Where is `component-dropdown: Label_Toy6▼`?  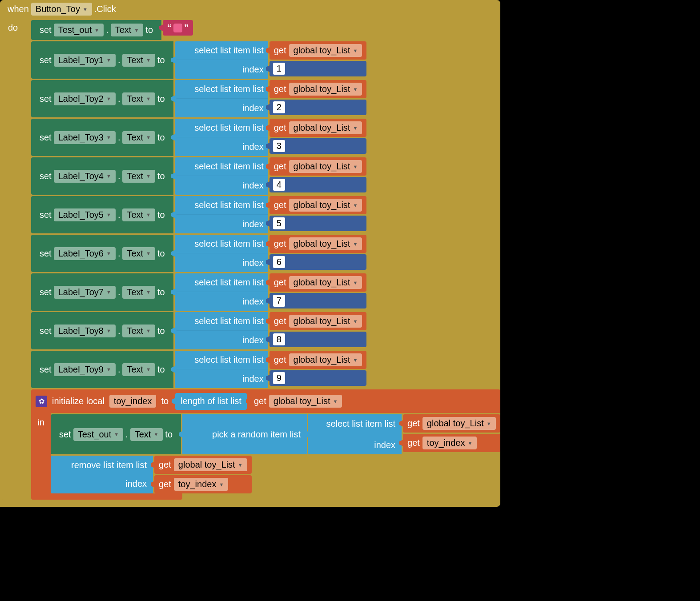 component-dropdown: Label_Toy6▼ is located at coordinates (84, 253).